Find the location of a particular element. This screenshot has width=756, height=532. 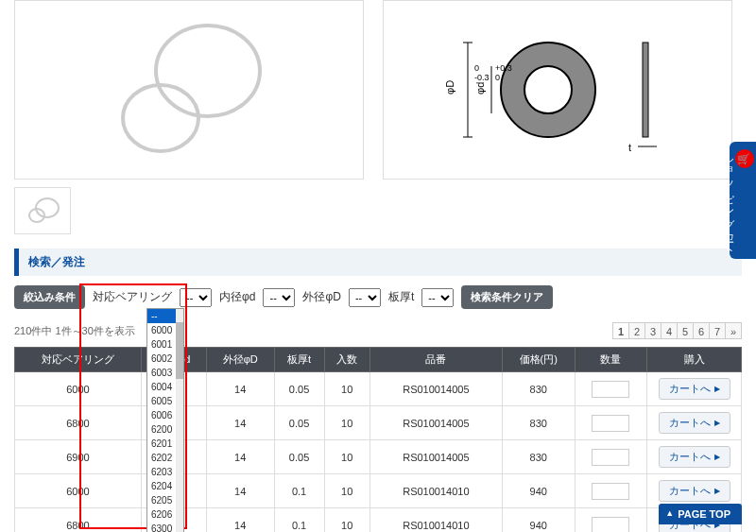

cart-icon: 🛒 is located at coordinates (745, 159).